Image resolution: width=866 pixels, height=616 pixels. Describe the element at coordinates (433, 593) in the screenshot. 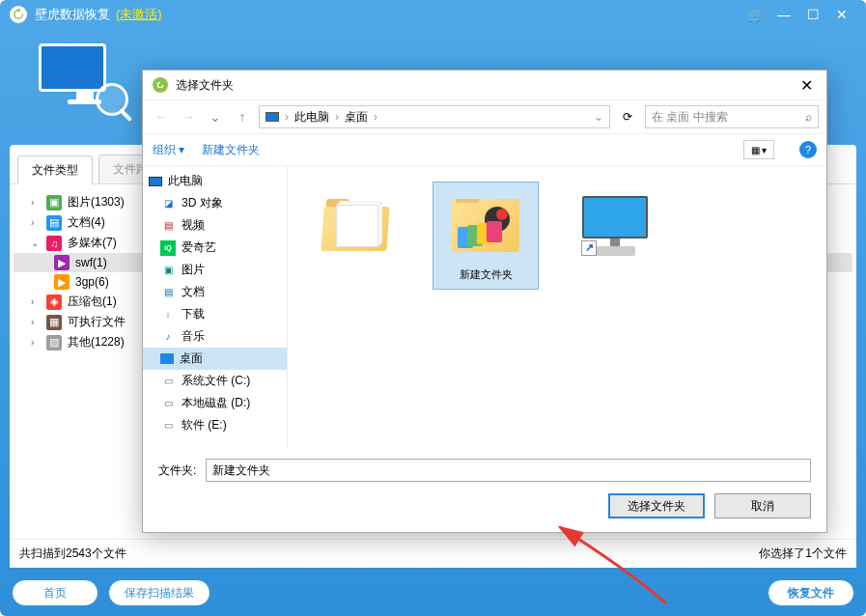

I see `bottom-buttons: 首页 保存扫描结果 恢复文件` at that location.